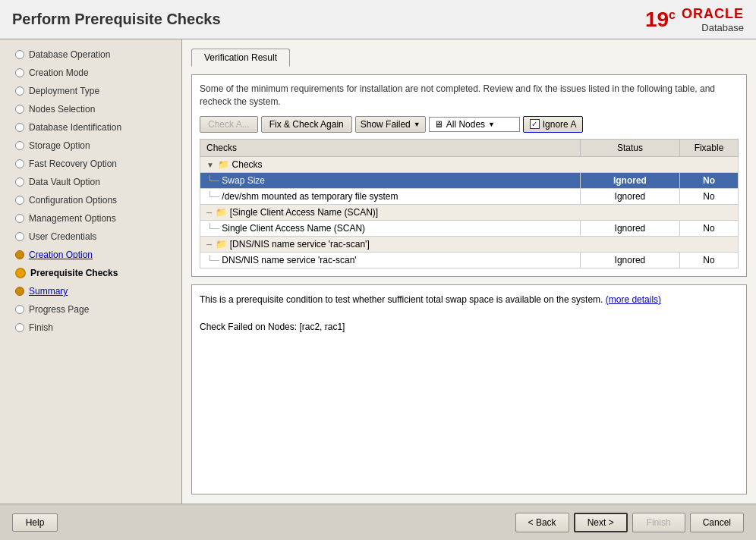 Image resolution: width=756 pixels, height=540 pixels. What do you see at coordinates (630, 147) in the screenshot?
I see `col-header-status: Status` at bounding box center [630, 147].